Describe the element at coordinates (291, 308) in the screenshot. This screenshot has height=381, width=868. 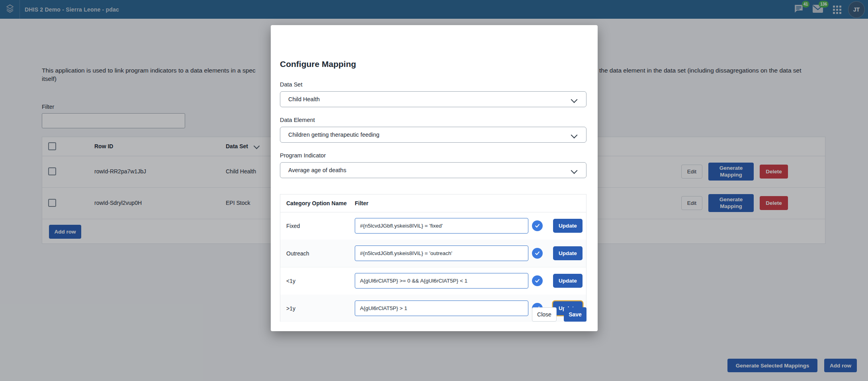
I see `category-option-name: >1y` at that location.